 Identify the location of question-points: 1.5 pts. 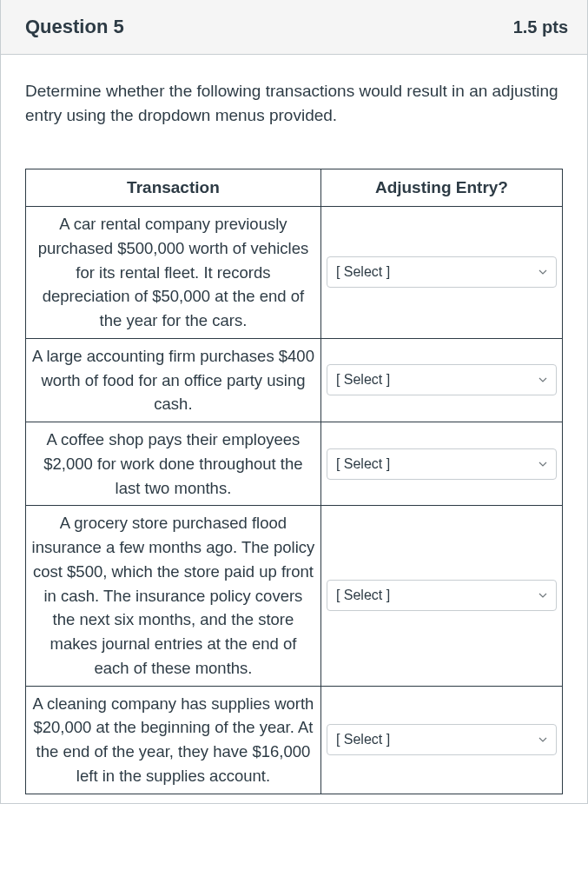
(540, 28).